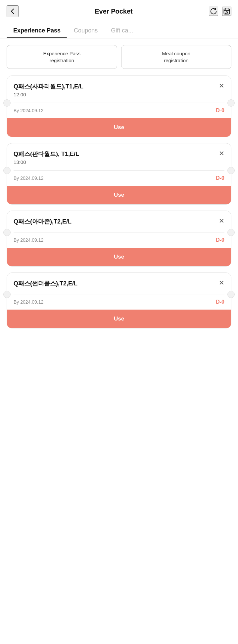 The image size is (238, 644). What do you see at coordinates (119, 174) in the screenshot?
I see `ticket-card-2: Q패스(판다월드), T1,E/L ✕ 13:00 By 2024.09.12 …` at bounding box center [119, 174].